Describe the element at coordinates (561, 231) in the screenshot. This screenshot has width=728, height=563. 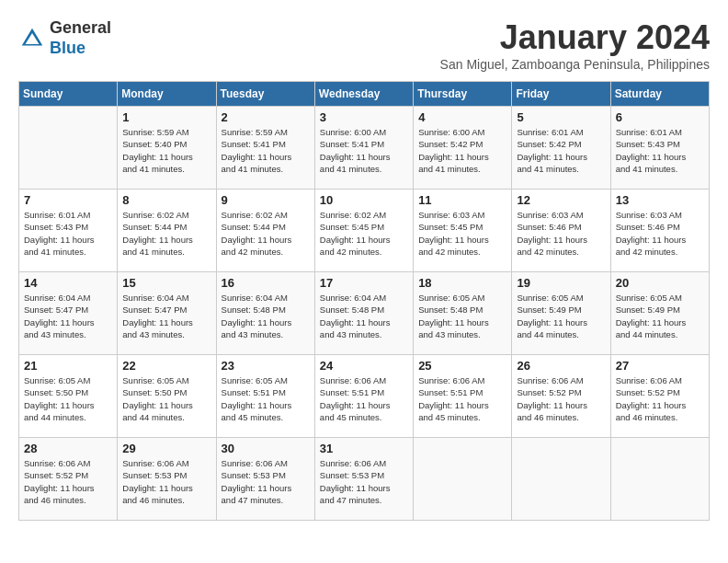
I see `calendar-cell: 12Sunrise: 6:03 AM Sunset: 5:46 PM Dayli…` at that location.